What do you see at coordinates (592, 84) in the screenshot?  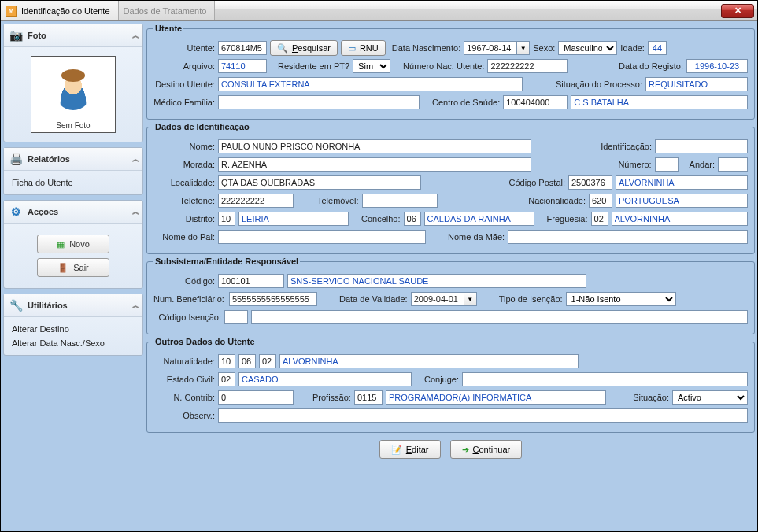 I see `lbl-situacao: Situação do Processo:` at bounding box center [592, 84].